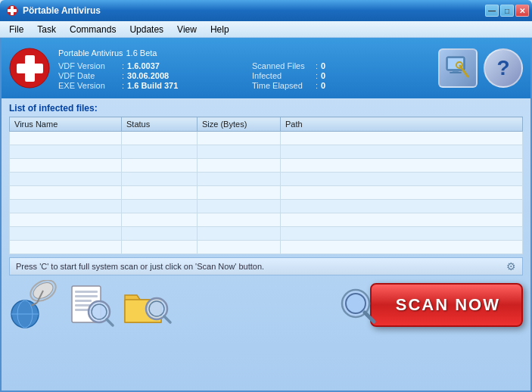 The height and width of the screenshot is (392, 532). What do you see at coordinates (341, 66) in the screenshot?
I see `scanned-files-row: Scanned Files : 0` at bounding box center [341, 66].